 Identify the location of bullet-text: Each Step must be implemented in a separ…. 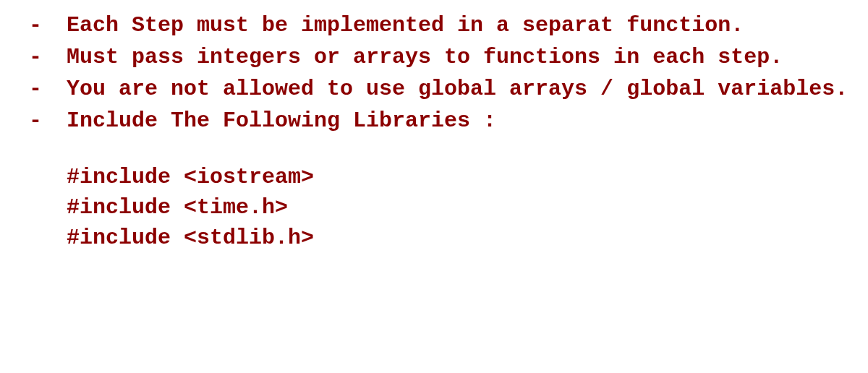
(460, 25).